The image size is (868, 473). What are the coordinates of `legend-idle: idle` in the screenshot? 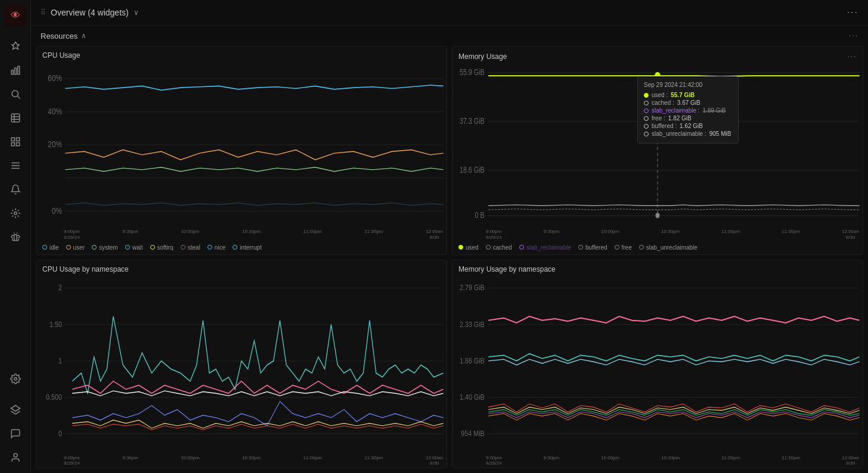 It's located at (51, 248).